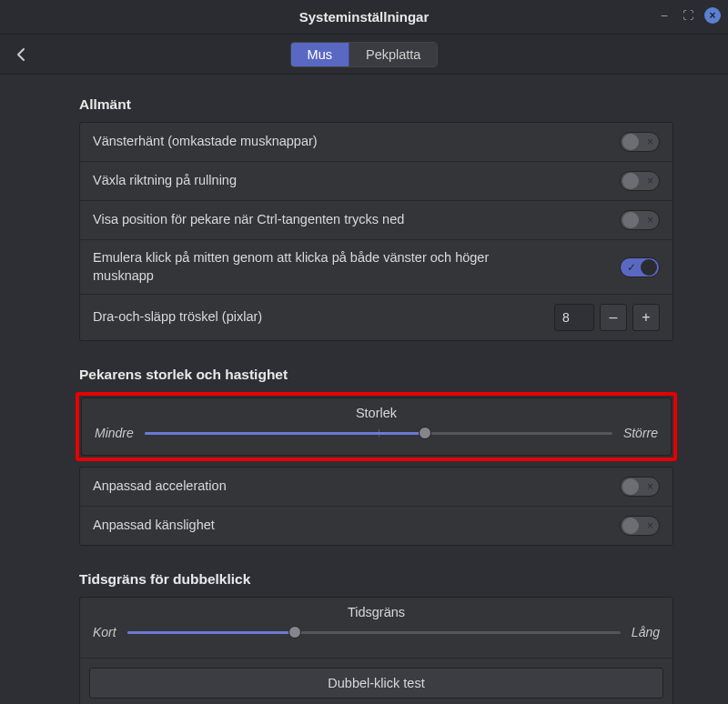 The height and width of the screenshot is (704, 728). What do you see at coordinates (613, 317) in the screenshot?
I see `drag-threshold-decrement: –` at bounding box center [613, 317].